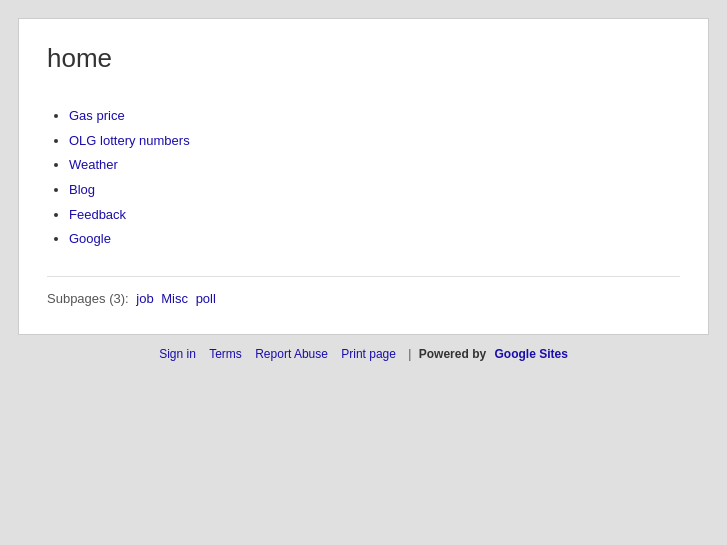 Image resolution: width=727 pixels, height=545 pixels. Describe the element at coordinates (144, 298) in the screenshot. I see `subpage-job: job` at that location.